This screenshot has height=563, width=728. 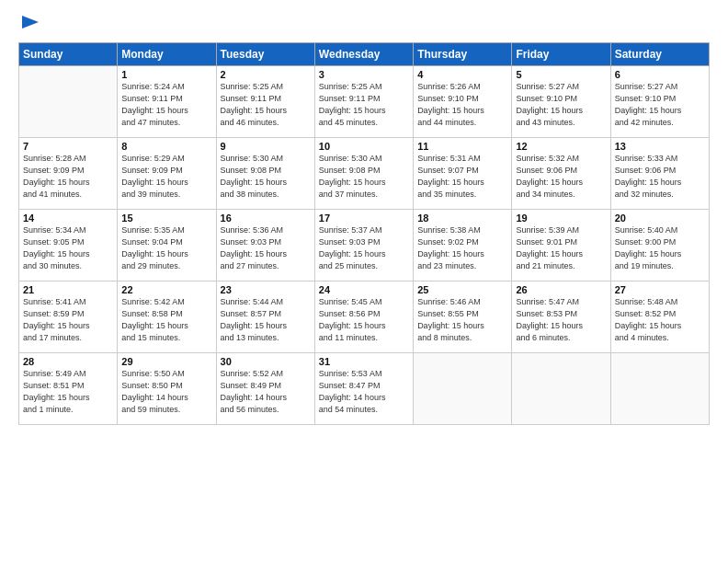 I want to click on calendar-cell: 3Sunrise: 5:25 AMSunset: 9:11 PMDaylight…, so click(x=364, y=101).